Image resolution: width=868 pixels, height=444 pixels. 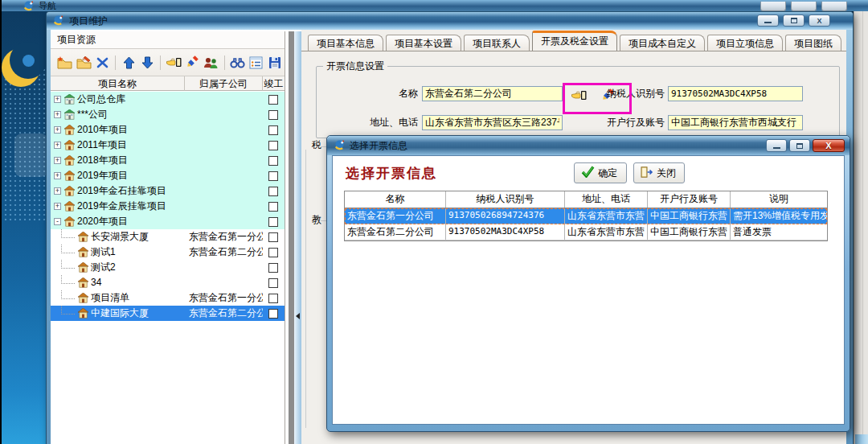 What do you see at coordinates (346, 43) in the screenshot?
I see `tab-0: 项目基本信息` at bounding box center [346, 43].